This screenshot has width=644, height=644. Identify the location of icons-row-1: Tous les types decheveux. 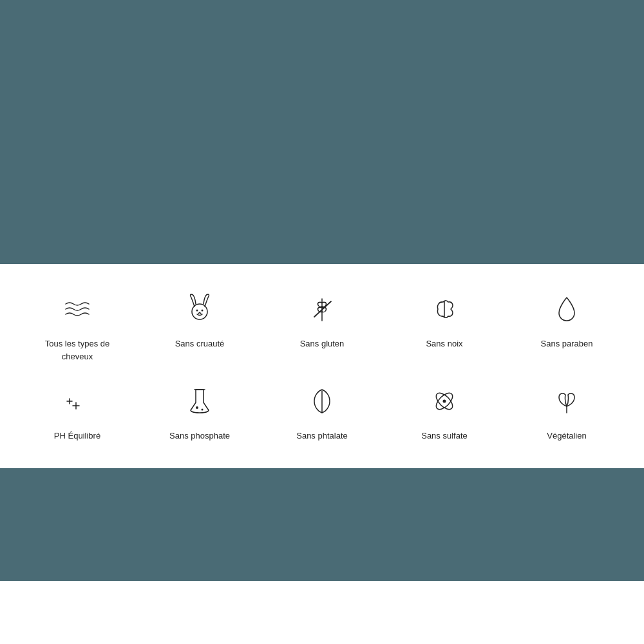
(322, 326).